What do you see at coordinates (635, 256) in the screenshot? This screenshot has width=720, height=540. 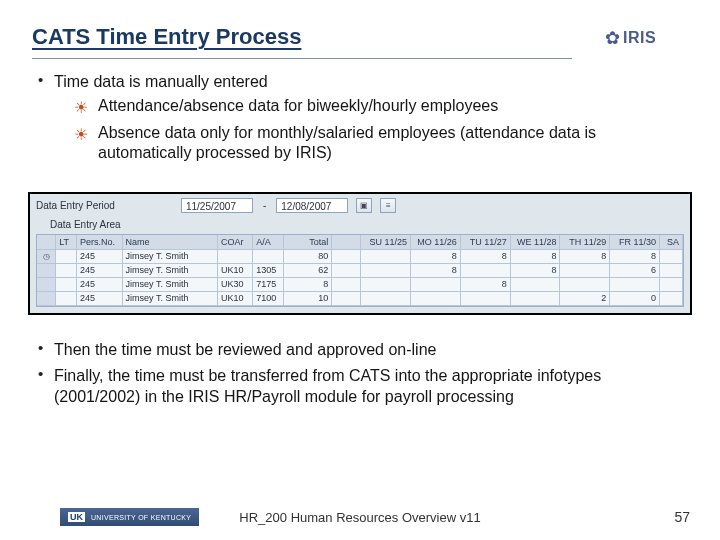 I see `cell-fr: 8` at bounding box center [635, 256].